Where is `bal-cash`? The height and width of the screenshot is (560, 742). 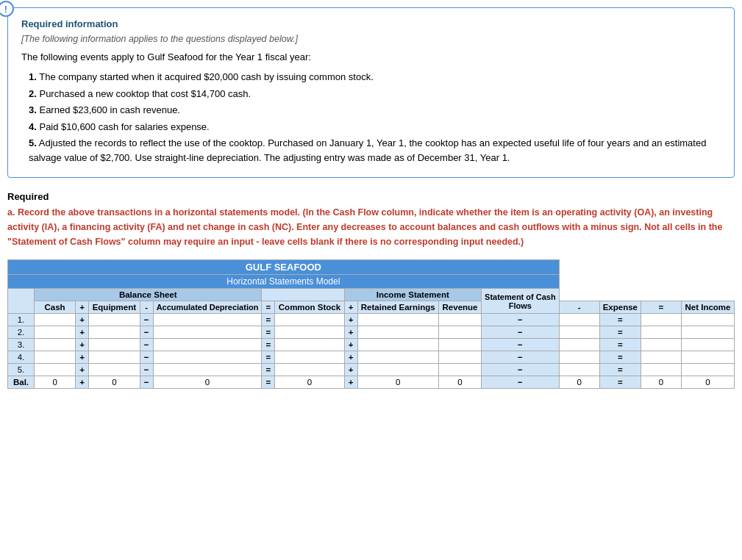
bal-cash is located at coordinates (55, 382).